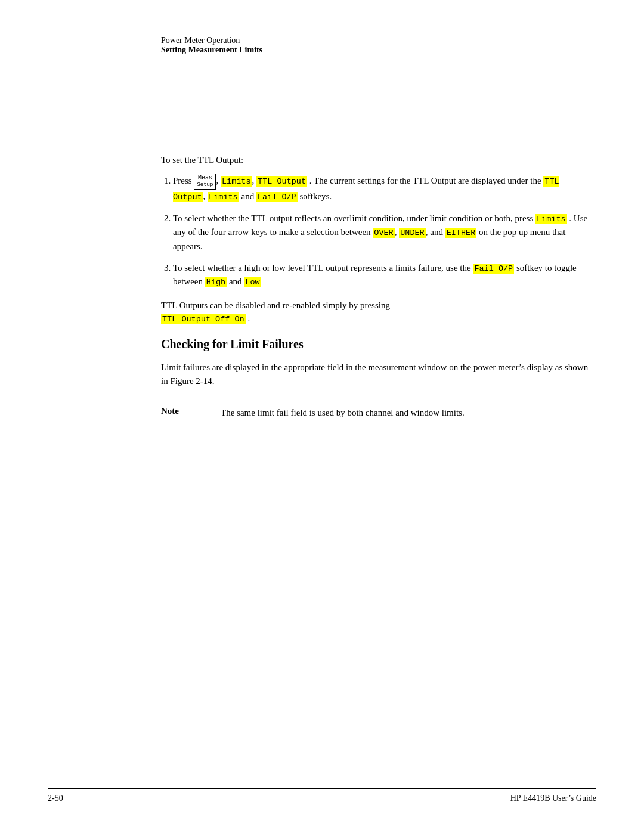  Describe the element at coordinates (379, 345) in the screenshot. I see `checking-heading: Checking for Limit Failures` at that location.